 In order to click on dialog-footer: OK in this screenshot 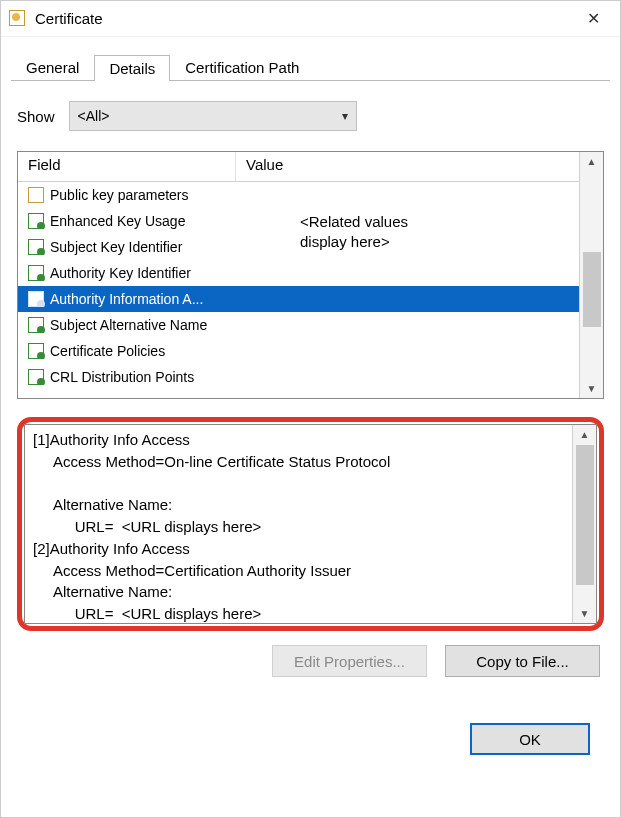, I will do `click(310, 723)`.